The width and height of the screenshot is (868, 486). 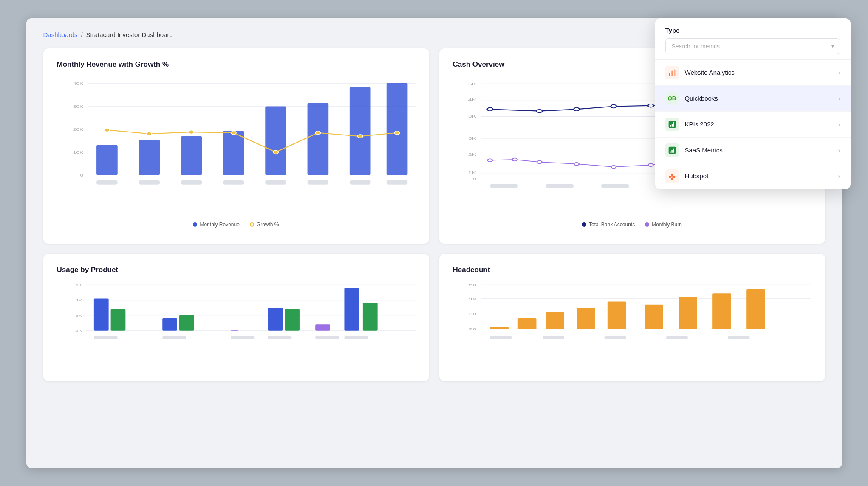 What do you see at coordinates (753, 125) in the screenshot?
I see `dropdown-item-kpis2022: KPIs 2022 ›` at bounding box center [753, 125].